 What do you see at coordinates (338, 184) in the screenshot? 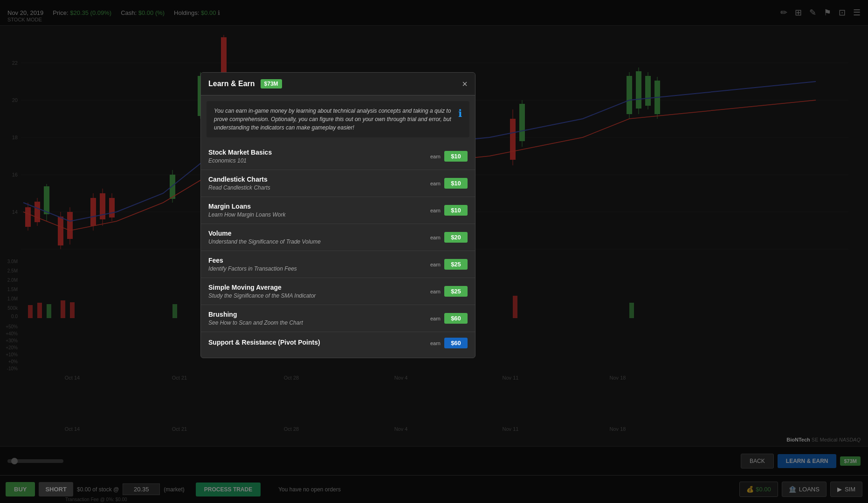
I see `list-item: Candlestick Charts Read Candlestick Char…` at bounding box center [338, 184].